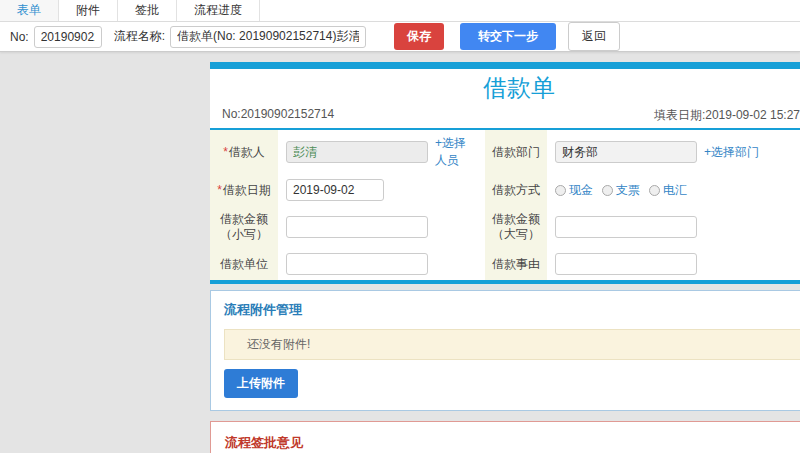 This screenshot has width=800, height=453. What do you see at coordinates (516, 190) in the screenshot?
I see `loan-method-label: 借款方式` at bounding box center [516, 190].